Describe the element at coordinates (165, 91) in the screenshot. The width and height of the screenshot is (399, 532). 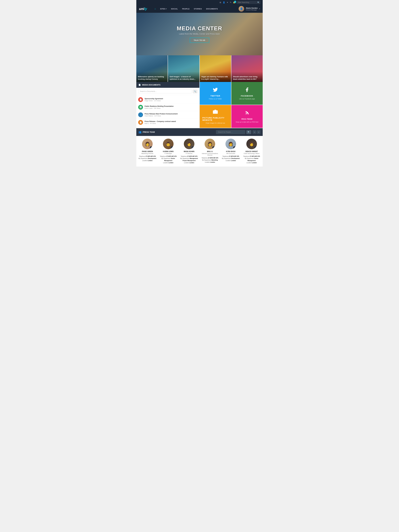
I see `doc-search-input` at that location.